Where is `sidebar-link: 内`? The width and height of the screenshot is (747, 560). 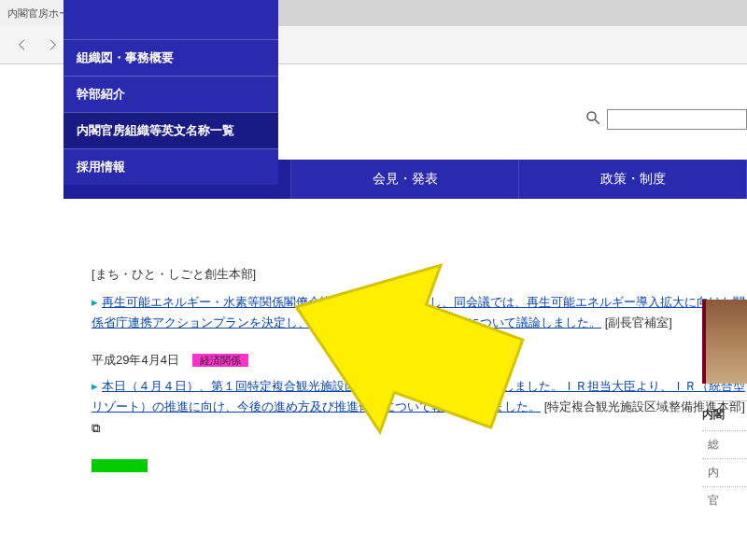 sidebar-link: 内 is located at coordinates (725, 472).